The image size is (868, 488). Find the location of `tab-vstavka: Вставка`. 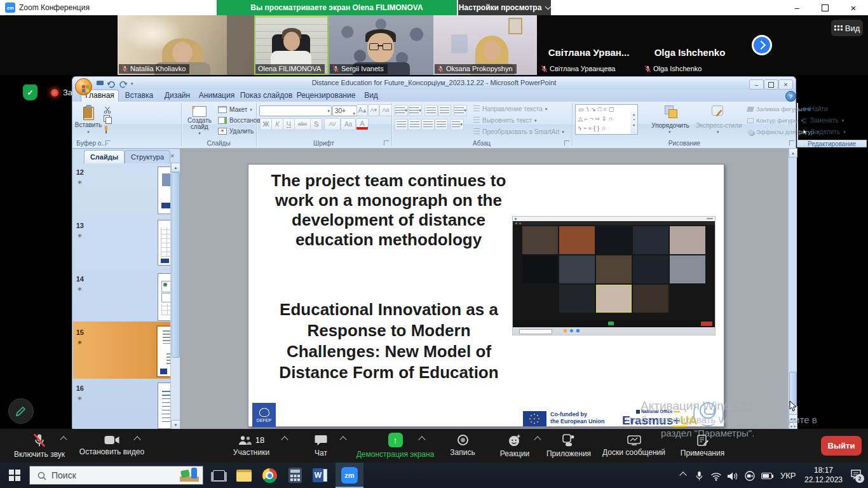

tab-vstavka: Вставка is located at coordinates (139, 95).